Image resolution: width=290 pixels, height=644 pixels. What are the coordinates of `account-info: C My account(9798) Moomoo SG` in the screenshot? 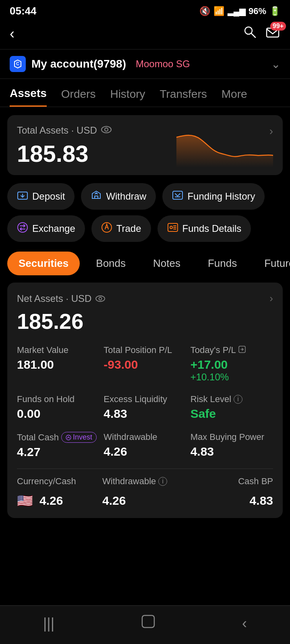 It's located at (100, 64).